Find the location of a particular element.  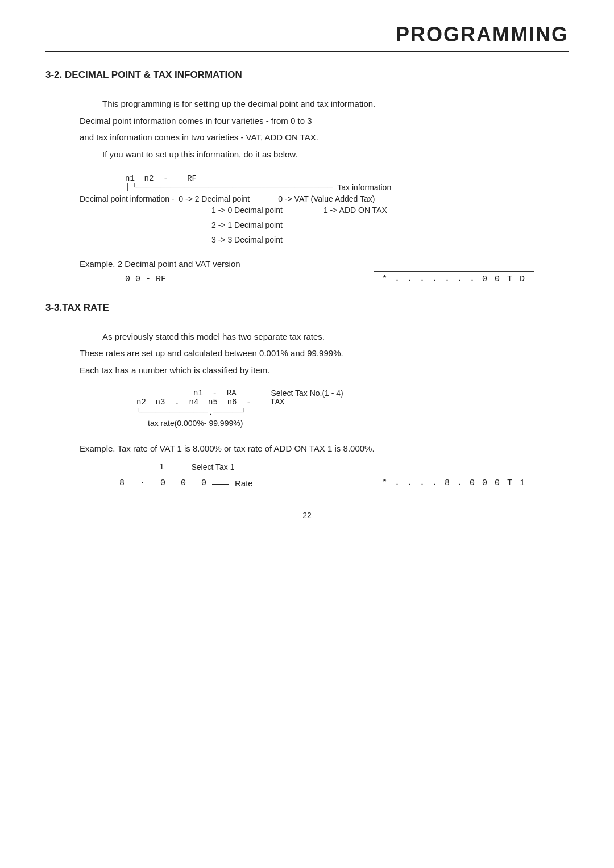

rate-code: 8 · 0 0 0 —— Rate is located at coordinates (186, 483).